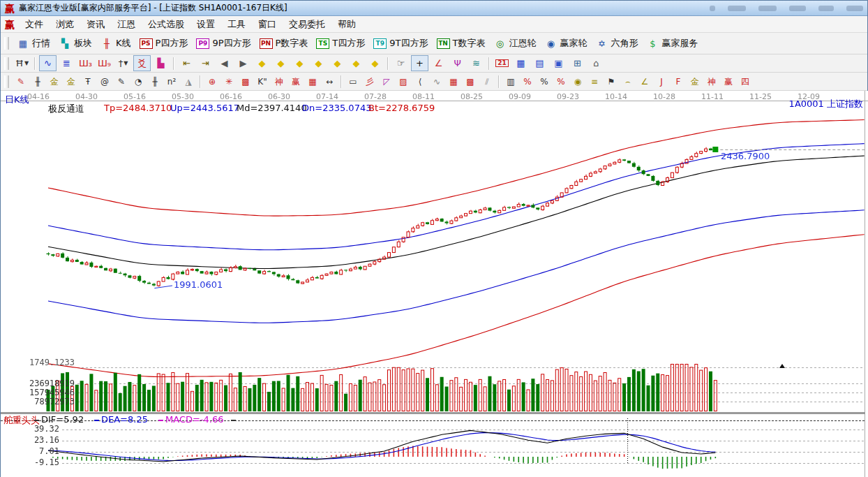  Describe the element at coordinates (67, 63) in the screenshot. I see `info-note-button: ≣` at that location.